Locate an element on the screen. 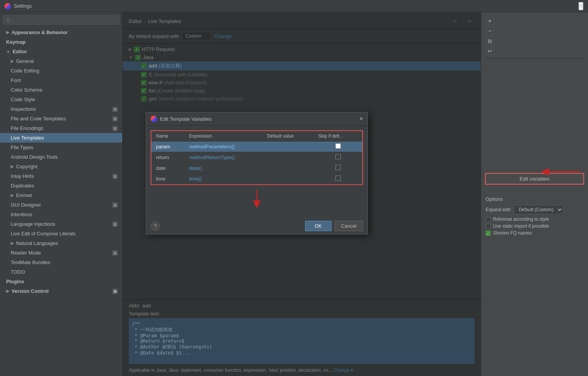  sidebar-item-inspections: Inspections ▤ is located at coordinates (61, 109).